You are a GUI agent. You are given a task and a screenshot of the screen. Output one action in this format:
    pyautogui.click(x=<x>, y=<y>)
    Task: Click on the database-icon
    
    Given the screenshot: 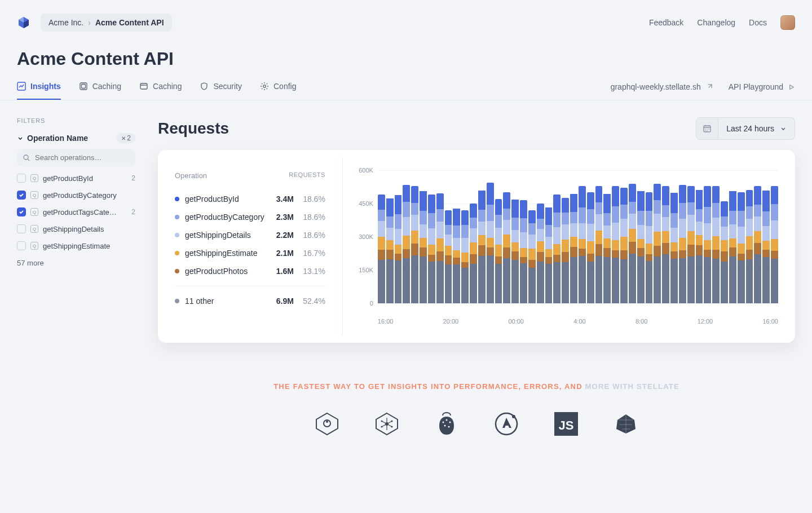 What is the action you would take?
    pyautogui.click(x=83, y=86)
    